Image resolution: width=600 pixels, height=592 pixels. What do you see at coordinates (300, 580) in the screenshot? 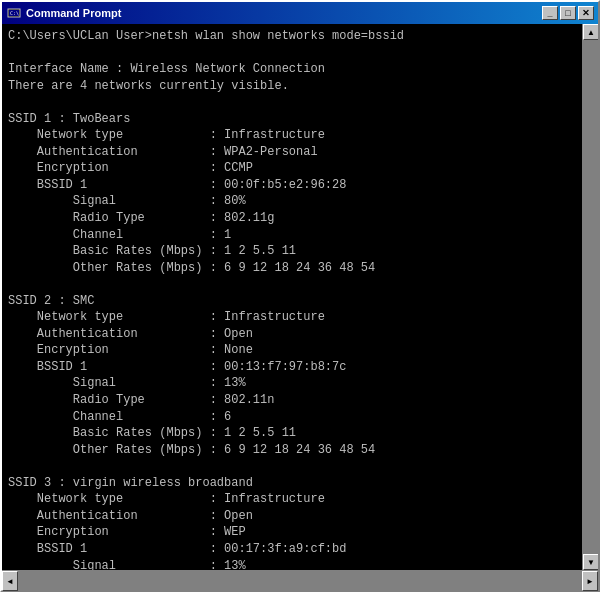
I see `horizontal-scrollbar: ◄ ►` at bounding box center [300, 580].